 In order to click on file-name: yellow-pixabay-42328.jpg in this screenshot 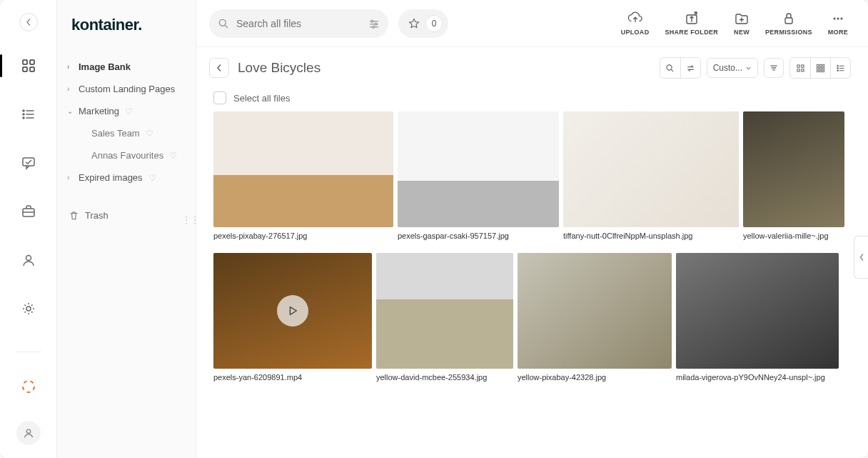, I will do `click(595, 377)`.